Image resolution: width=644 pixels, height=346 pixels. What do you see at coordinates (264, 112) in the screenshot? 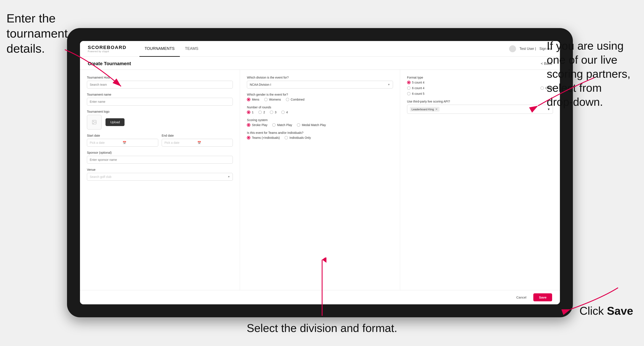
I see `rounds-2-label: 2` at bounding box center [264, 112].